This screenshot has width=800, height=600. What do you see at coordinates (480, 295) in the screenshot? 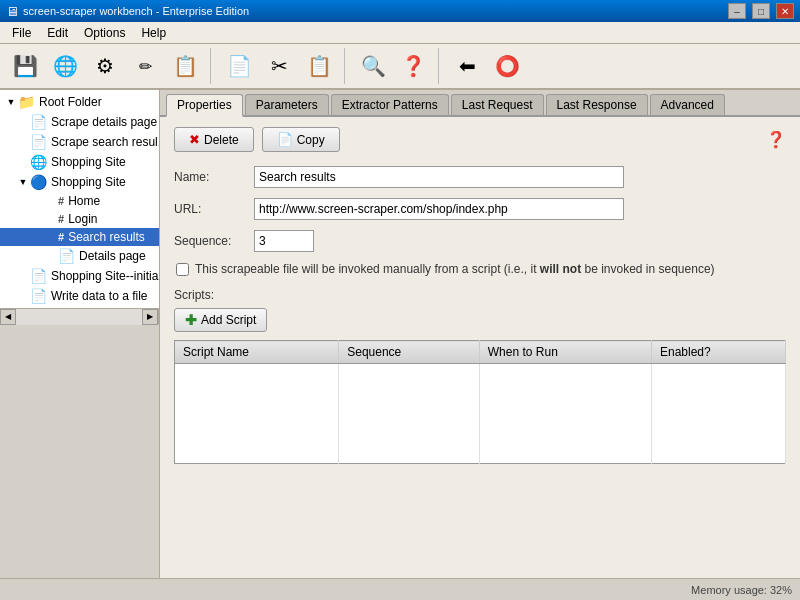
I see `scripts-label: Scripts:` at bounding box center [480, 295].